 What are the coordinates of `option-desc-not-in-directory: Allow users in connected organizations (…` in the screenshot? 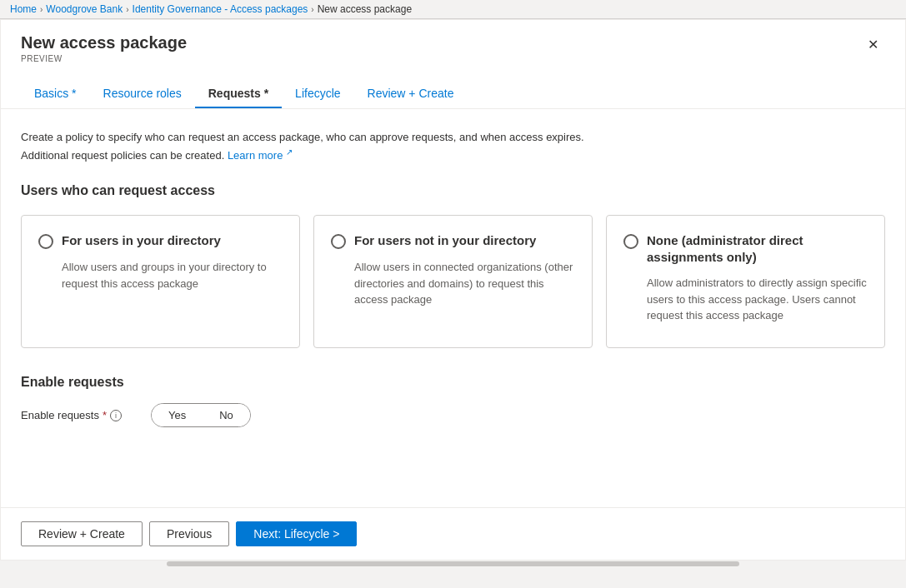 It's located at (453, 283).